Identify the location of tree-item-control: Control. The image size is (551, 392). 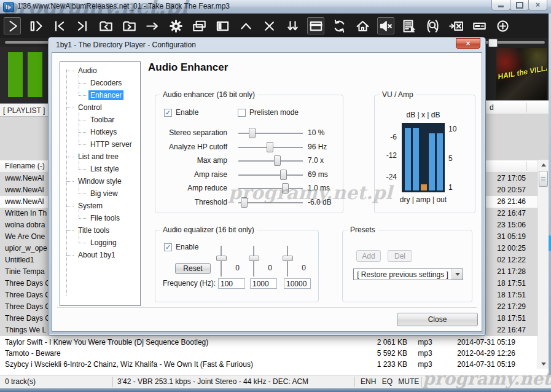
(100, 108).